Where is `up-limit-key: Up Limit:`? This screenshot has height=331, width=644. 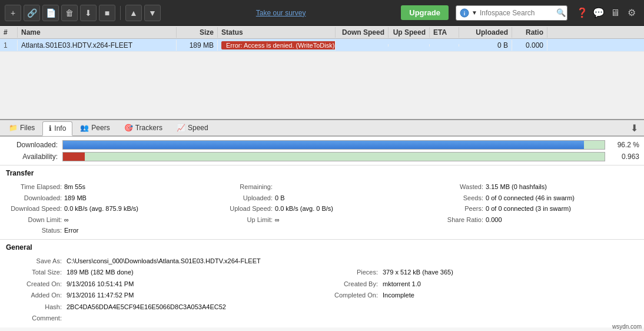
up-limit-key: Up Limit: is located at coordinates (245, 220).